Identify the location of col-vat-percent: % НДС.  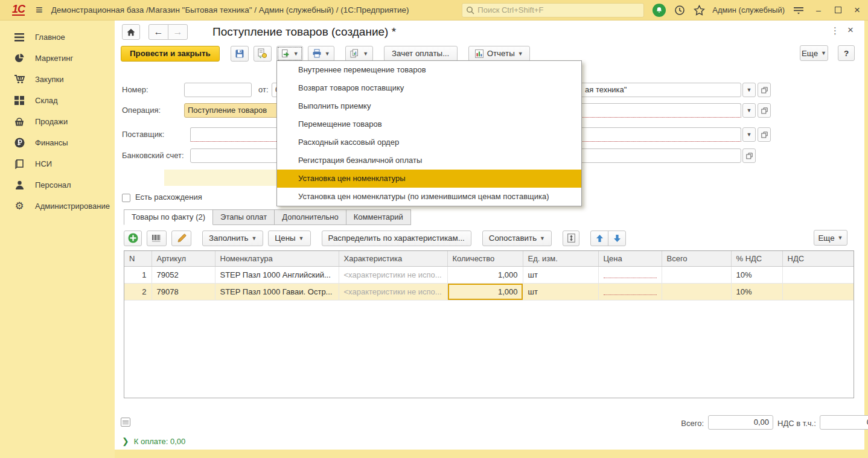
(757, 258).